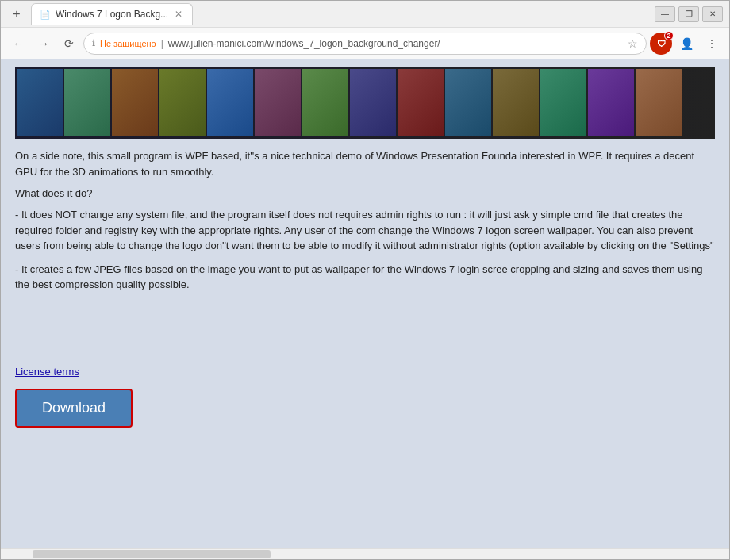 The width and height of the screenshot is (730, 560). I want to click on bullet-2: - It creates a few JPEG files based on t…, so click(365, 278).